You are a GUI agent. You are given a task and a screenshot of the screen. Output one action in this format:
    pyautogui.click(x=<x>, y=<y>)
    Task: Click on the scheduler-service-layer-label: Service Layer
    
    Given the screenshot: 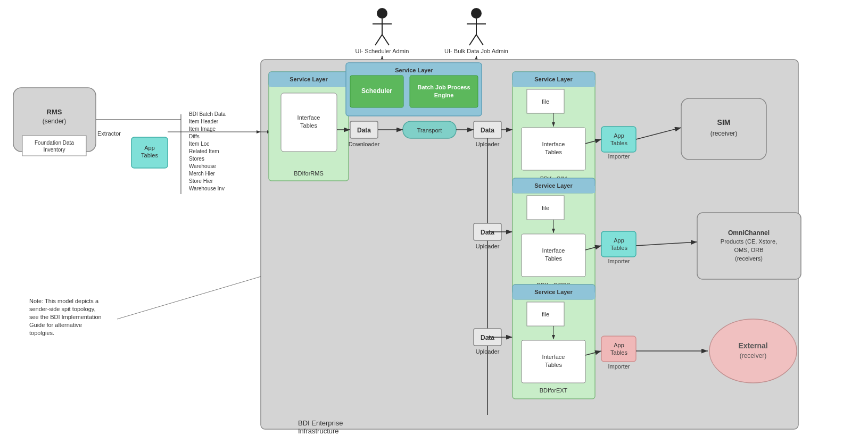 What is the action you would take?
    pyautogui.click(x=414, y=70)
    